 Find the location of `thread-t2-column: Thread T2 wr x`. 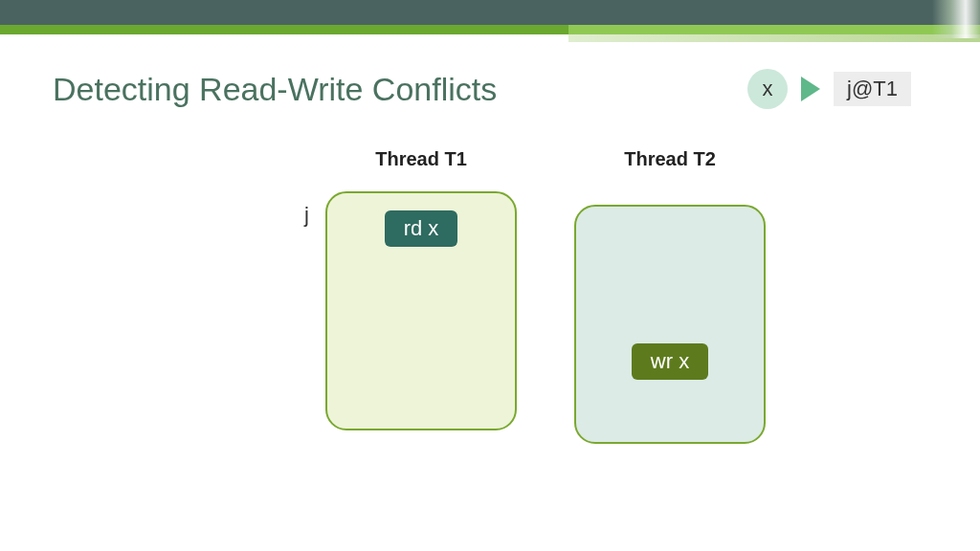

thread-t2-column: Thread T2 wr x is located at coordinates (670, 297).